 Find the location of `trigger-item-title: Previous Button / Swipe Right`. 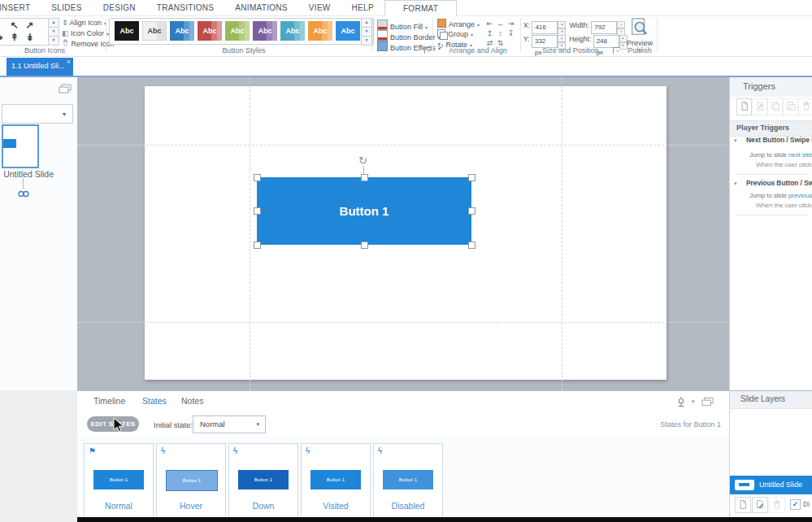

trigger-item-title: Previous Button / Swipe Right is located at coordinates (779, 183).